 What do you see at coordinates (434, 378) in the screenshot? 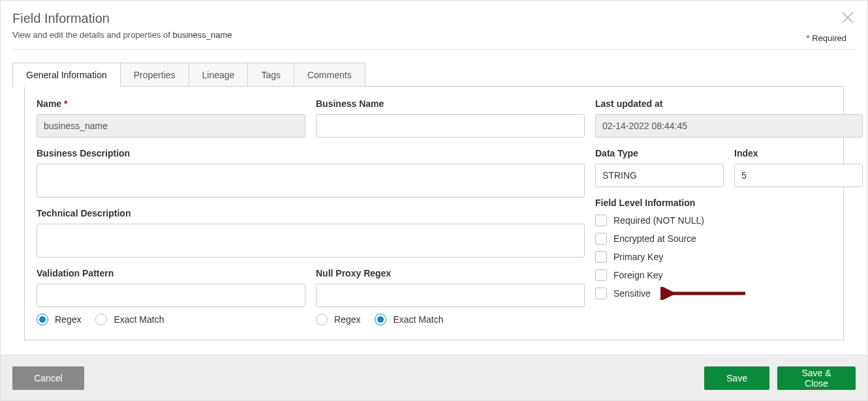
I see `footer: Cancel Save Save & Close` at bounding box center [434, 378].